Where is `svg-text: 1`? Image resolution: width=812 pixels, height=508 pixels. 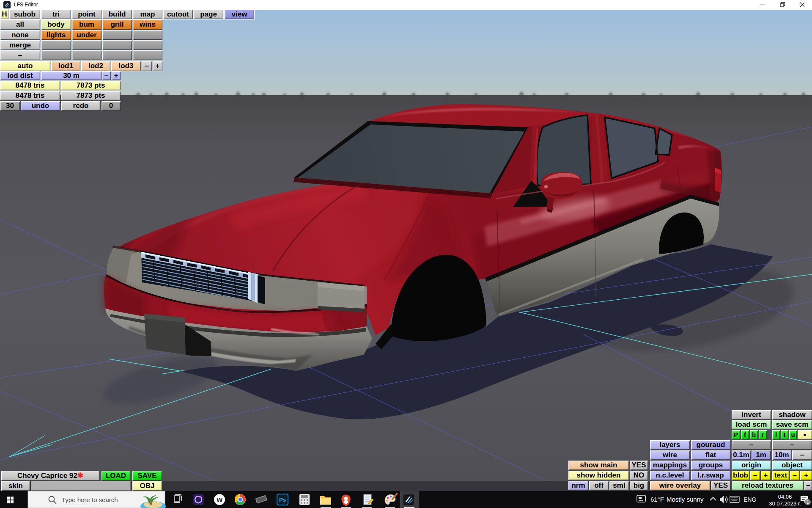 svg-text: 1 is located at coordinates (808, 502).